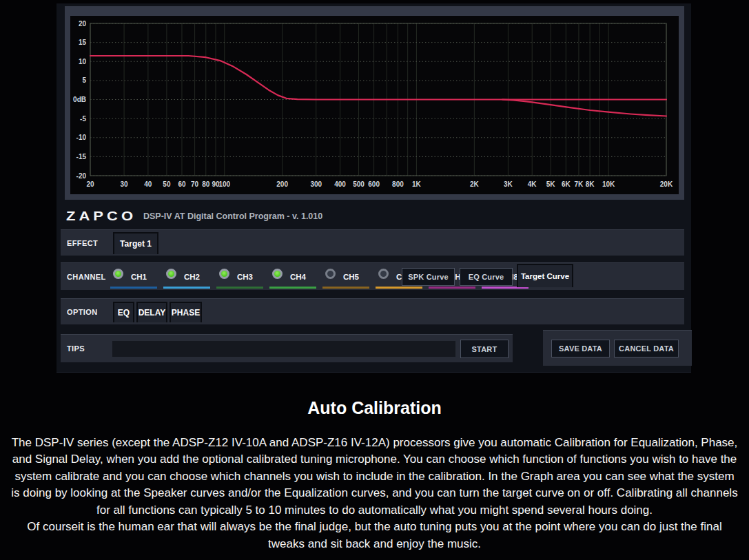 The height and width of the screenshot is (560, 749). I want to click on option-row-label: OPTION, so click(83, 312).